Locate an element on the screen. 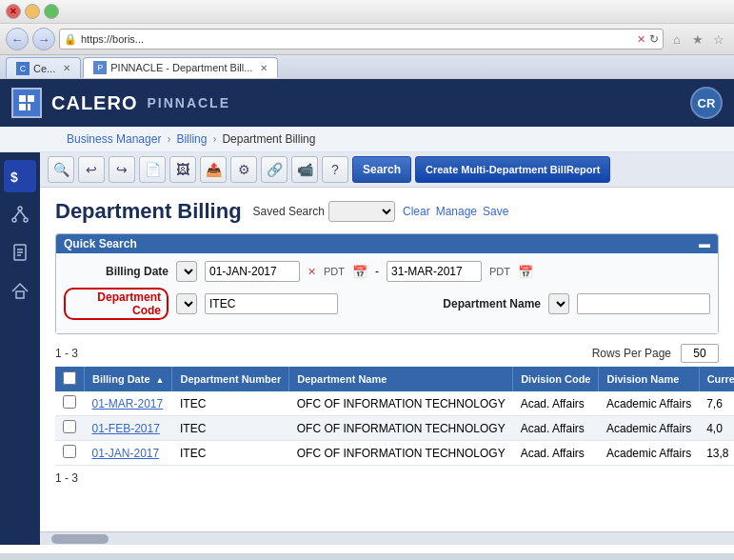  saved-search-links: Clear Manage Save is located at coordinates (455, 211).